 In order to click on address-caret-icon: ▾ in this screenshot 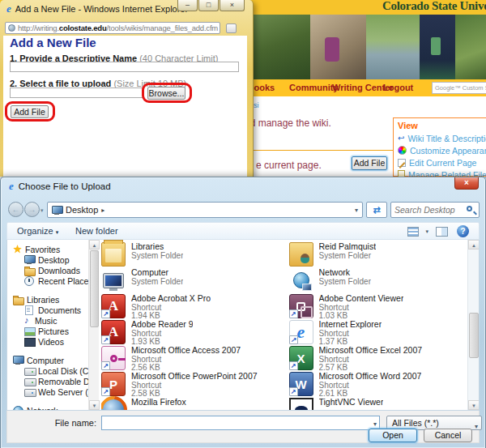, I will do `click(356, 211)`.